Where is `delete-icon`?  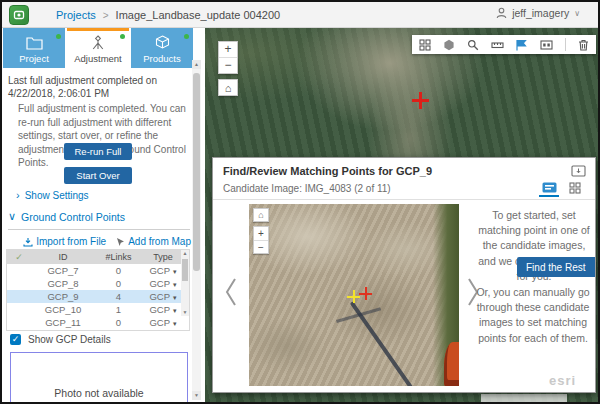 delete-icon is located at coordinates (584, 45).